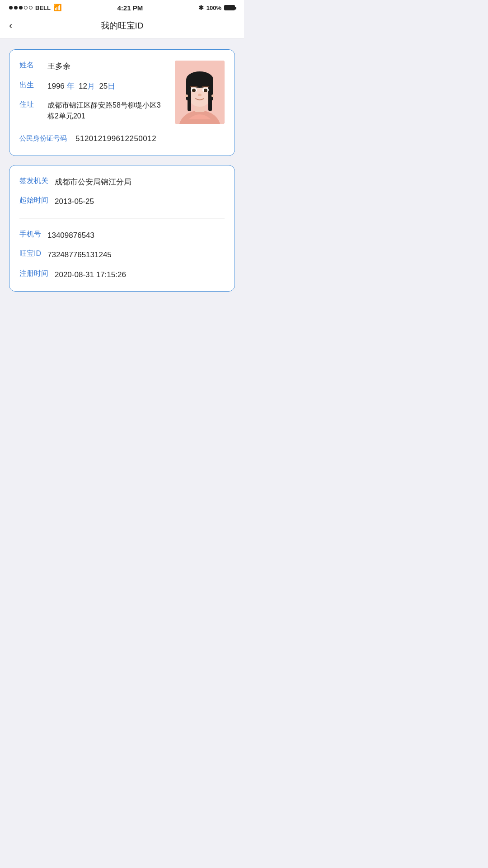  What do you see at coordinates (122, 182) in the screenshot?
I see `issuer-row: 签发机关 成都市公安局锦江分局` at bounding box center [122, 182].